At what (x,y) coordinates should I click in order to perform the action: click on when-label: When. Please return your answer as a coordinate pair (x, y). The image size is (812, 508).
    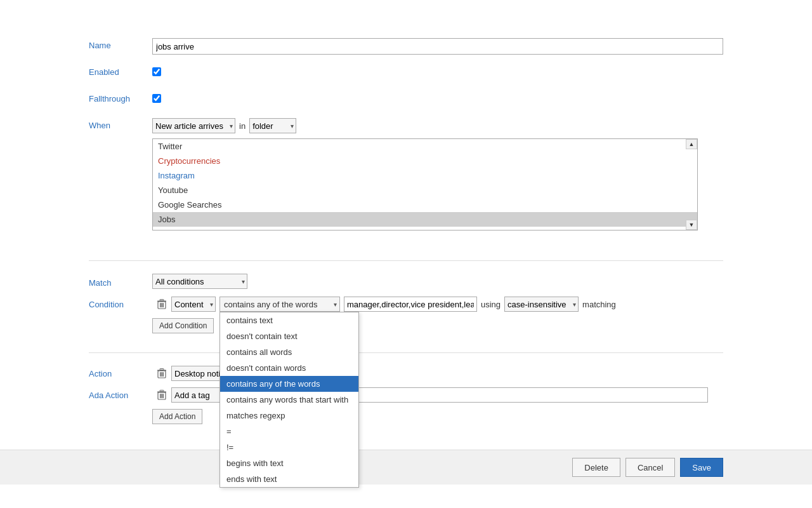
    Looking at the image, I should click on (121, 124).